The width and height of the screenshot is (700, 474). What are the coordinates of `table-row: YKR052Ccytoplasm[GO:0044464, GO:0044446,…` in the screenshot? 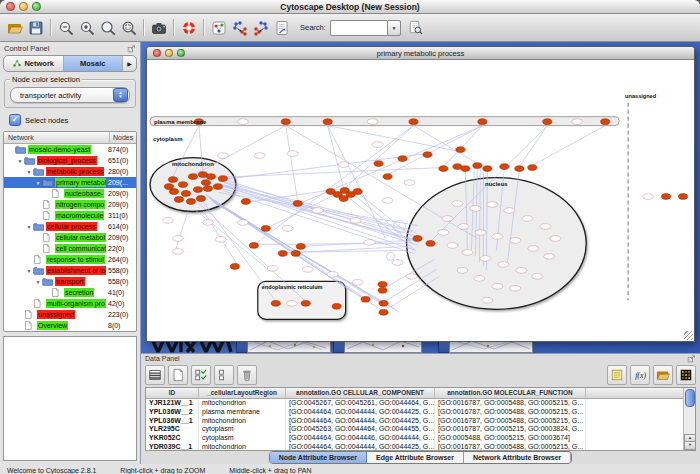 It's located at (420, 438).